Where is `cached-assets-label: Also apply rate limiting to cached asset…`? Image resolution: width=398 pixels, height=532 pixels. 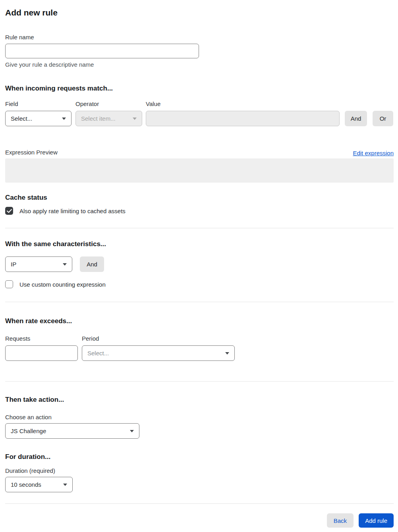
cached-assets-label: Also apply rate limiting to cached asset… is located at coordinates (72, 211).